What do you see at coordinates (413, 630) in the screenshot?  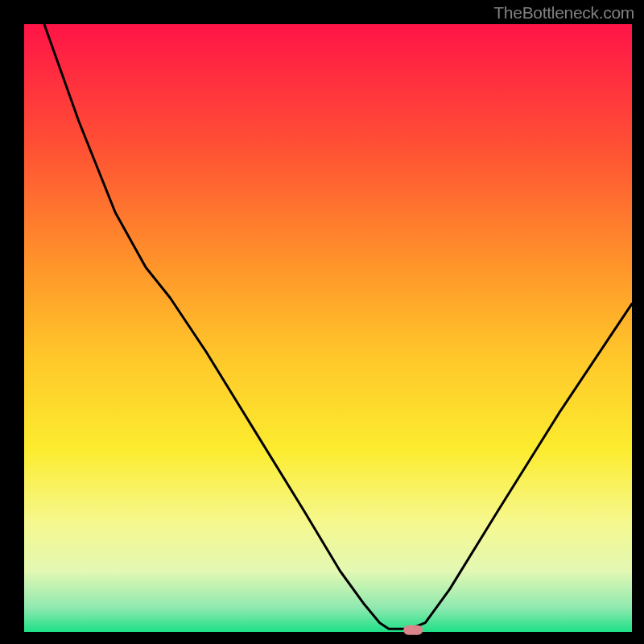 I see `optimal-marker` at bounding box center [413, 630].